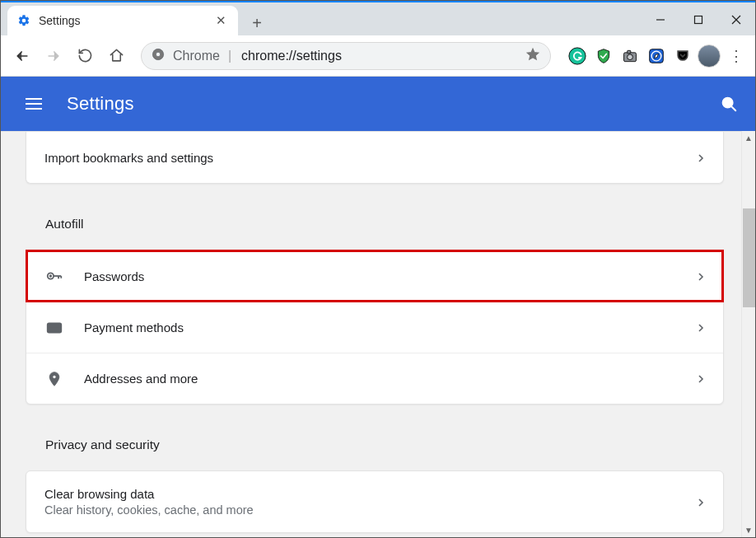 The width and height of the screenshot is (756, 538). I want to click on reload-button, so click(85, 56).